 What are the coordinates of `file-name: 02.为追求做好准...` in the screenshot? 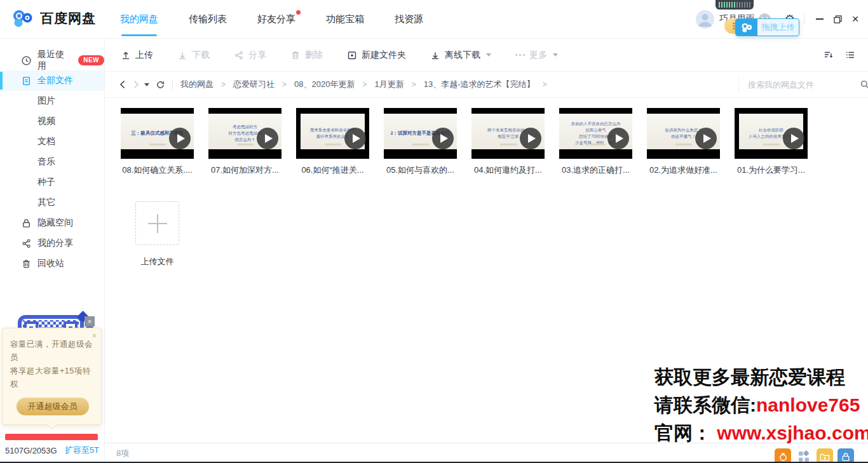 It's located at (684, 170).